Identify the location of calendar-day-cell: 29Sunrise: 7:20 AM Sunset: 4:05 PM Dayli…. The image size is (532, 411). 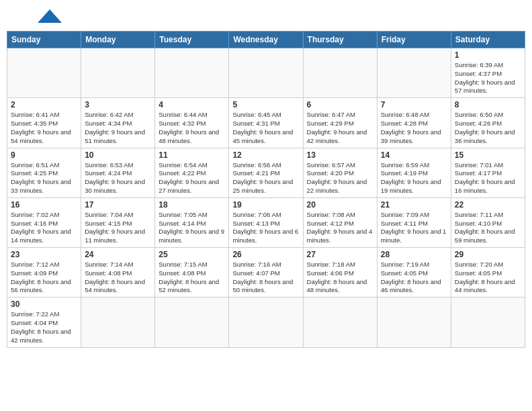
(488, 273).